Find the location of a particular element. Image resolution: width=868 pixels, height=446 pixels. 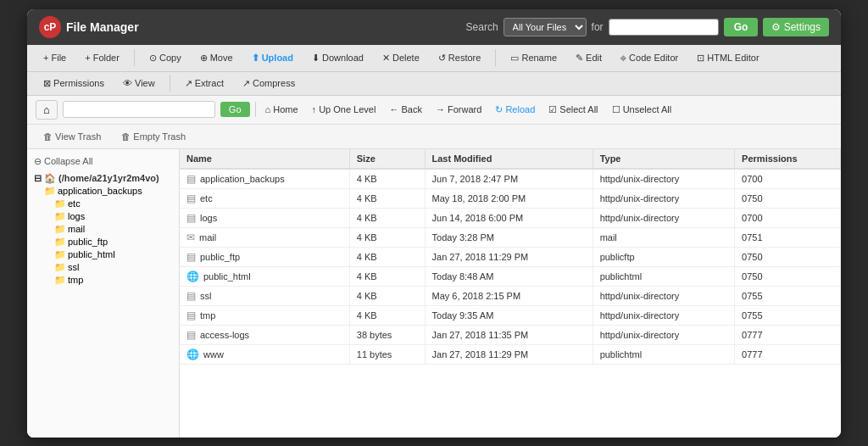

sidebar-item-public-ftp: 📁 public_ftp is located at coordinates (114, 243).